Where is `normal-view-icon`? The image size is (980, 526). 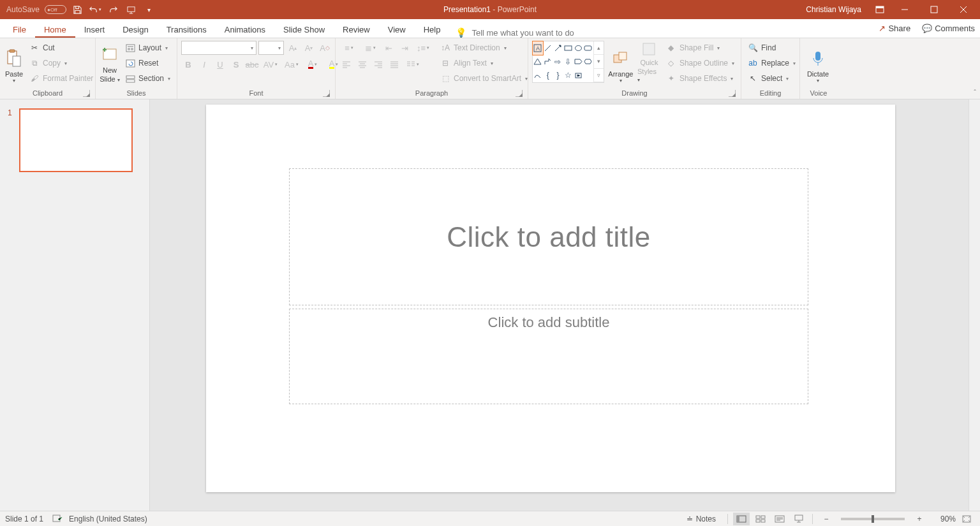 normal-view-icon is located at coordinates (741, 519).